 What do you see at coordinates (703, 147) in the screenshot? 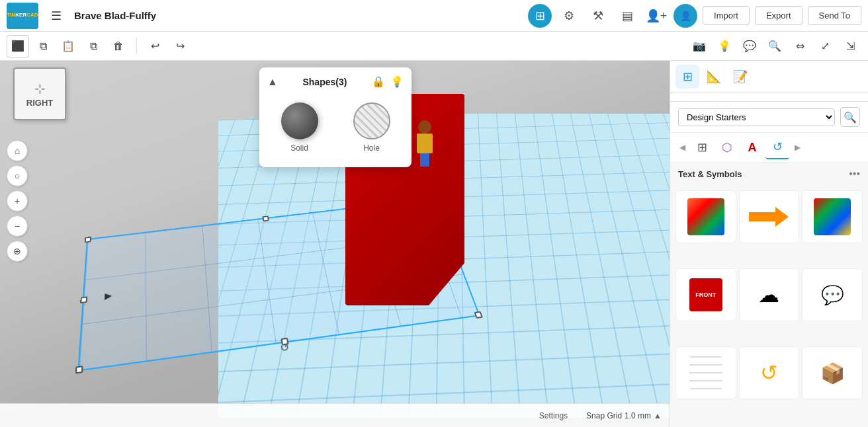
I see `sub-tab-grid-icon: ⊞` at bounding box center [703, 147].